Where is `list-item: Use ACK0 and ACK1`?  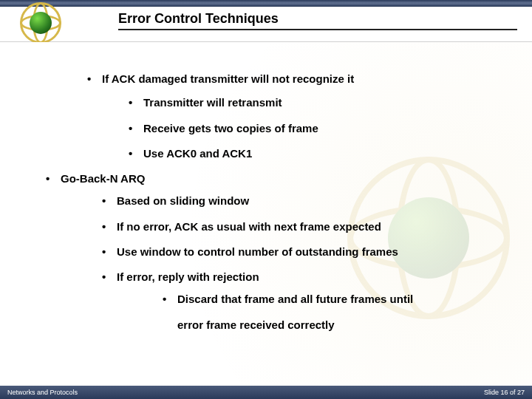 list-item: Use ACK0 and ACK1 is located at coordinates (321, 154).